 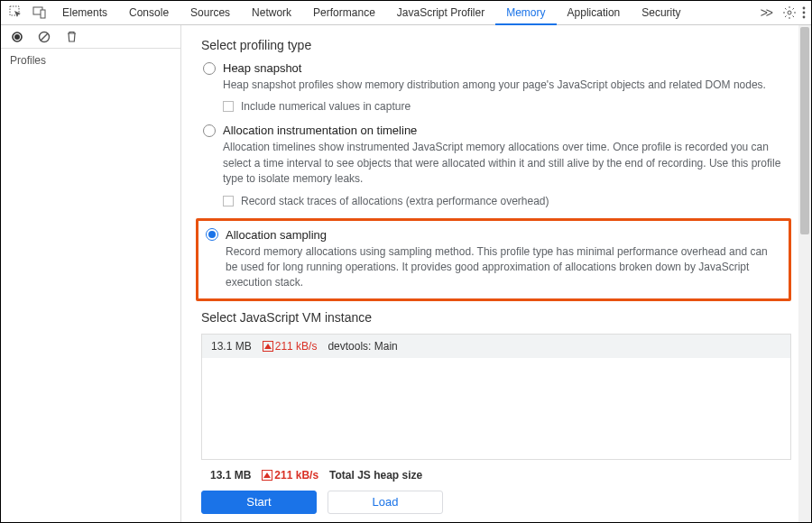 What do you see at coordinates (231, 475) in the screenshot?
I see `footer-size: 13.1 MB` at bounding box center [231, 475].